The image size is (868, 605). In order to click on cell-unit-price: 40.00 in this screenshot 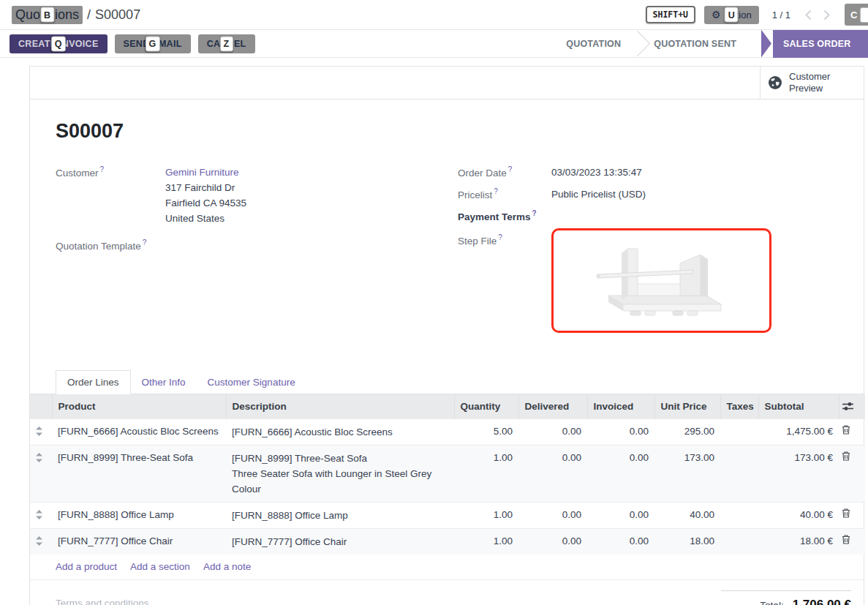, I will do `click(687, 515)`.